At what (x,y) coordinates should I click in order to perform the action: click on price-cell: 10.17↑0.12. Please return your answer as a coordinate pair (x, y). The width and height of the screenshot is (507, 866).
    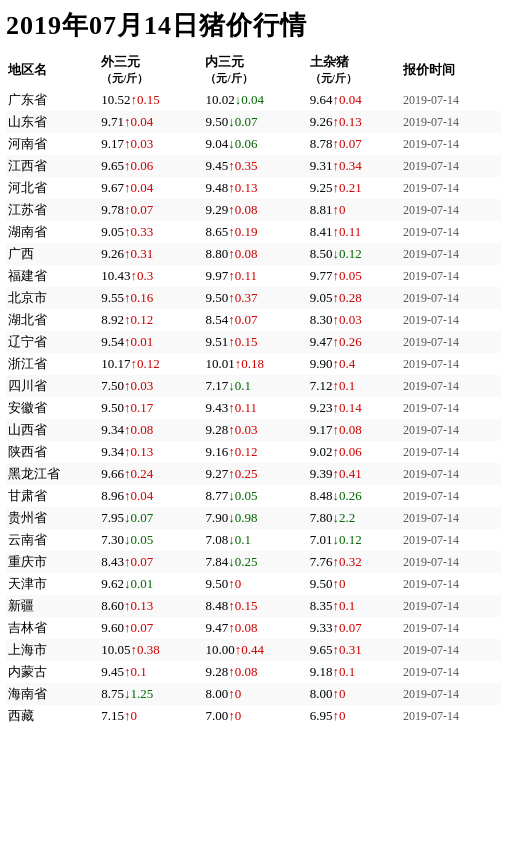
    Looking at the image, I should click on (151, 364).